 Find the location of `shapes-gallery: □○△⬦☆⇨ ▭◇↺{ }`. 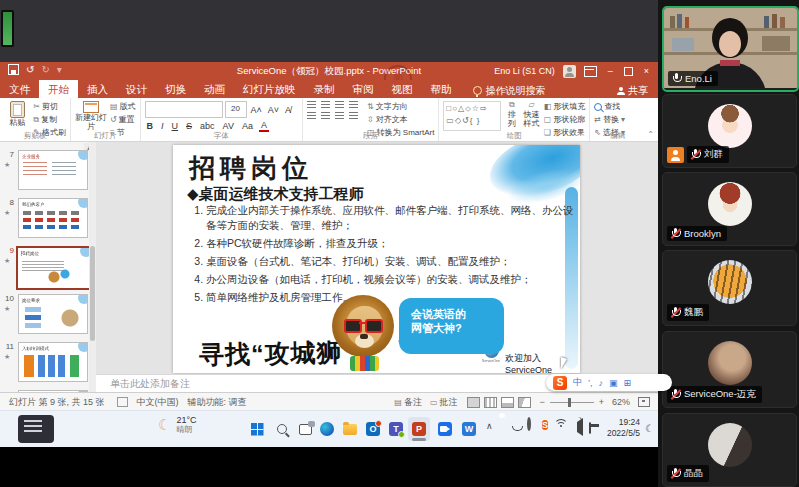

shapes-gallery: □○△⬦☆⇨ ▭◇↺{ } is located at coordinates (472, 116).